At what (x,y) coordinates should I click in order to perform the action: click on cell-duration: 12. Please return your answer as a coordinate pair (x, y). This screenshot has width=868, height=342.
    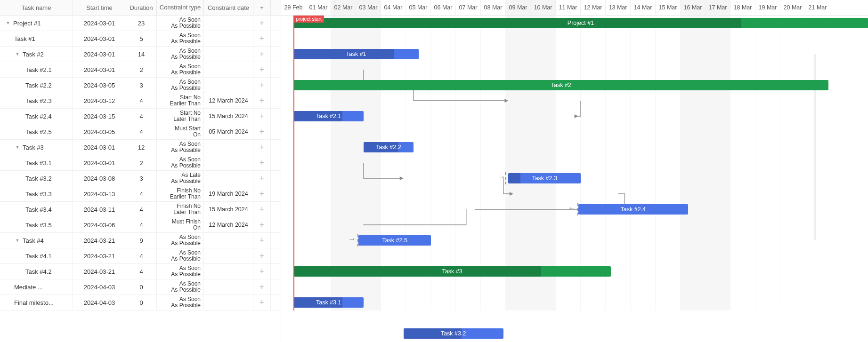
    Looking at the image, I should click on (141, 147).